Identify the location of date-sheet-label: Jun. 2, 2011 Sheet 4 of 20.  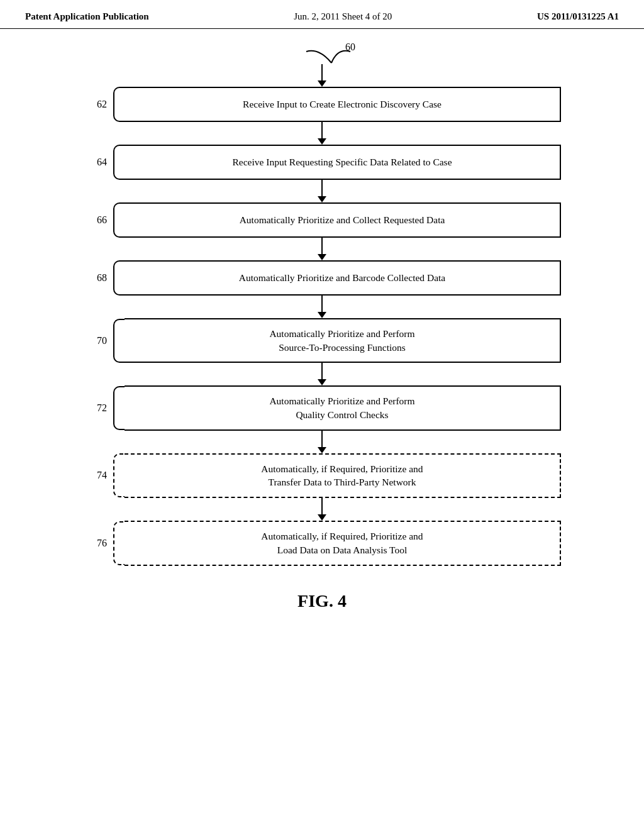
(343, 16).